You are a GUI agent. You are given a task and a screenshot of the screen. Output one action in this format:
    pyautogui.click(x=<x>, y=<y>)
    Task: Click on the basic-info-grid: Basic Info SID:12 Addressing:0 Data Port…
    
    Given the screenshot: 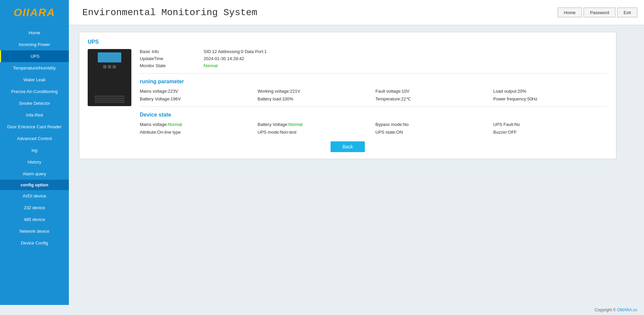 What is the action you would take?
    pyautogui.click(x=374, y=58)
    